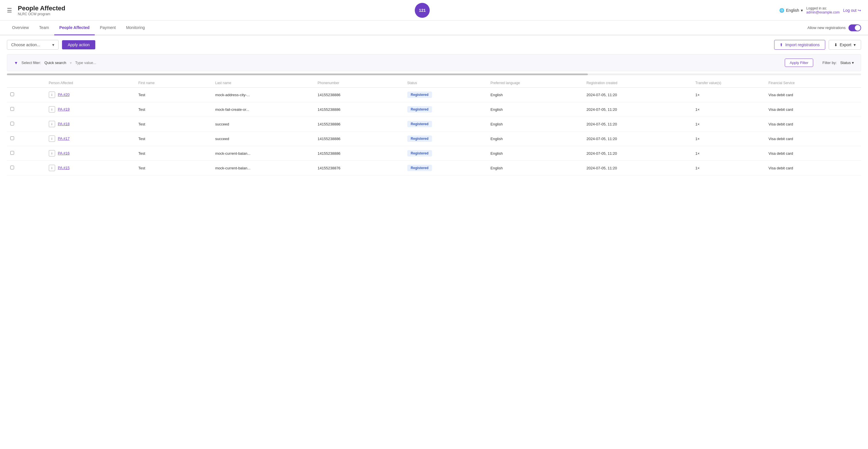 This screenshot has height=449, width=868. What do you see at coordinates (90, 139) in the screenshot?
I see `cell-pa-id-3: i PA #17` at bounding box center [90, 139].